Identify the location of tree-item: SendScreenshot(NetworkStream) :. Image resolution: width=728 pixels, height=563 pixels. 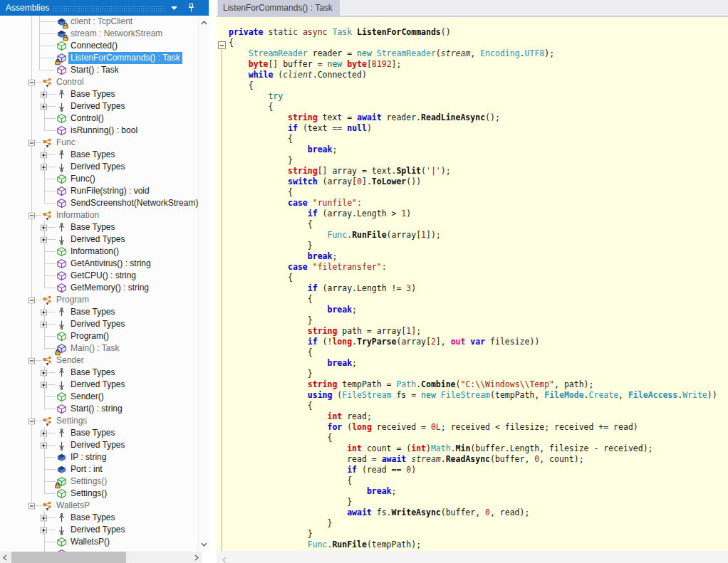
(99, 204).